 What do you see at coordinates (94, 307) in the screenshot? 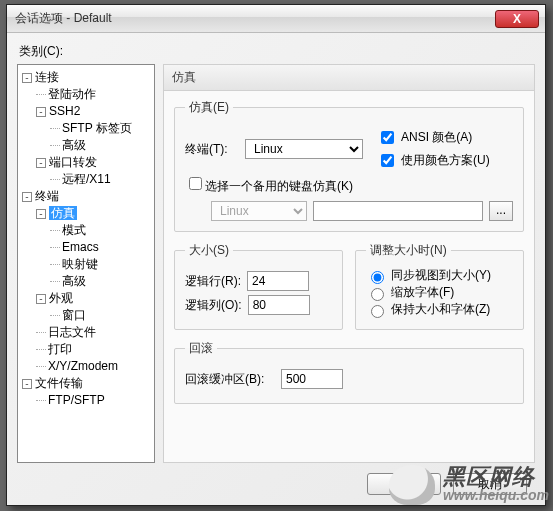
I see `tree-appearance: -外观 窗口` at bounding box center [94, 307].